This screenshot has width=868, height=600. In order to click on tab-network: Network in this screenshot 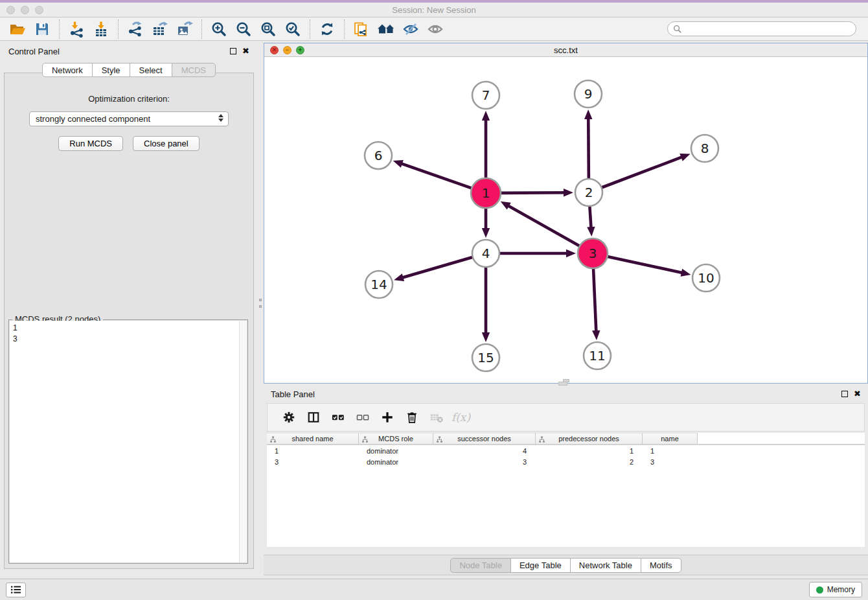, I will do `click(67, 70)`.